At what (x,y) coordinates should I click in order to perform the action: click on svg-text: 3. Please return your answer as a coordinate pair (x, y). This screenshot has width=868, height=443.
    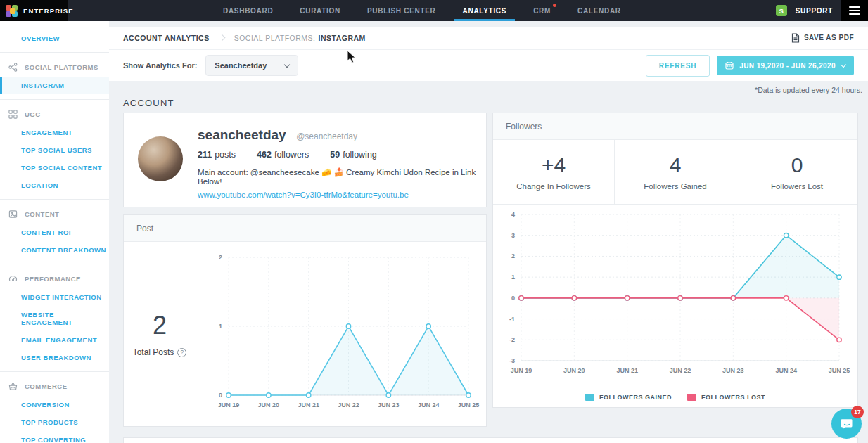
    Looking at the image, I should click on (513, 236).